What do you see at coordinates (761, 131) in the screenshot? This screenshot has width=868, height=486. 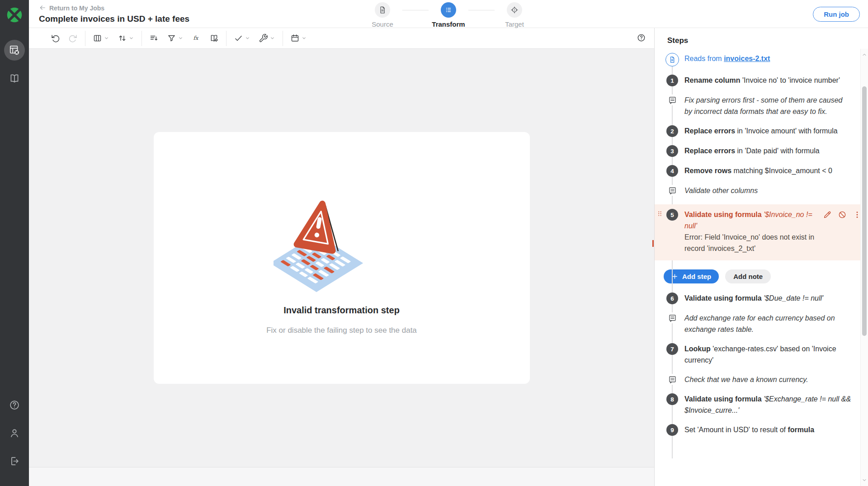 I see `step-row-2: 2Replace errors in 'Invoice amount' with…` at bounding box center [761, 131].